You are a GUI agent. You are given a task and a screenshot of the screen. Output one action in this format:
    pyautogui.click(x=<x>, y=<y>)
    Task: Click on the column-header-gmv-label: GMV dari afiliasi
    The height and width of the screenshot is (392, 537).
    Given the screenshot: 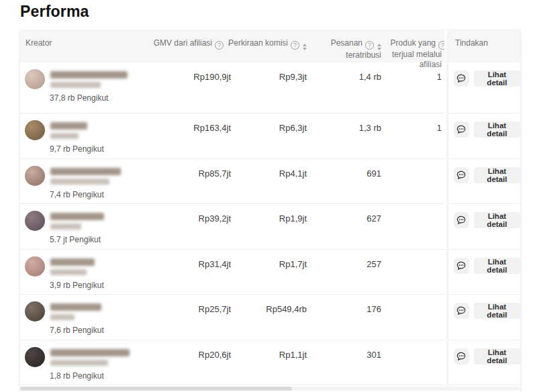 What is the action you would take?
    pyautogui.click(x=183, y=43)
    